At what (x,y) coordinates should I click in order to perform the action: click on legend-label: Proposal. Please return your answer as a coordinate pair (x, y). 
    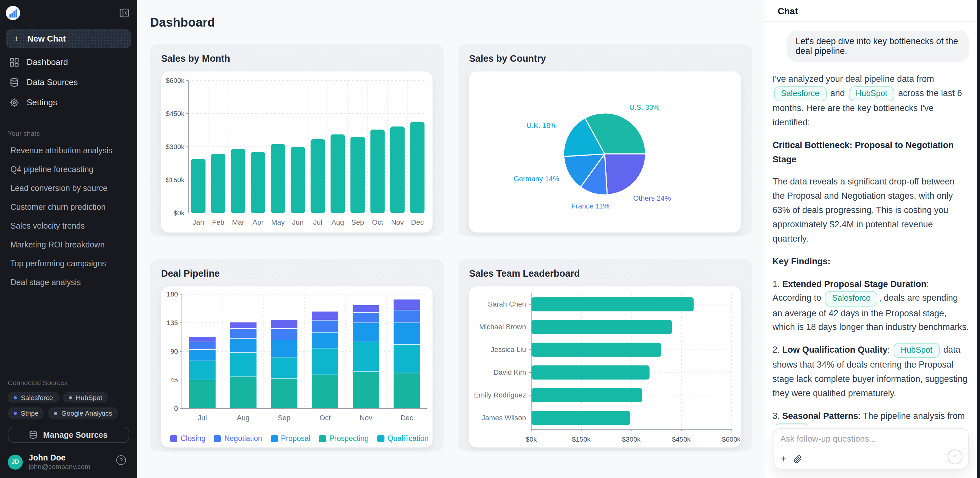
    Looking at the image, I should click on (296, 438).